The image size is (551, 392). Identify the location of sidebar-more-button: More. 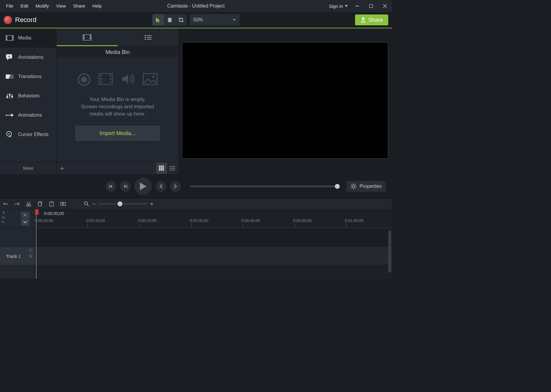
(28, 168).